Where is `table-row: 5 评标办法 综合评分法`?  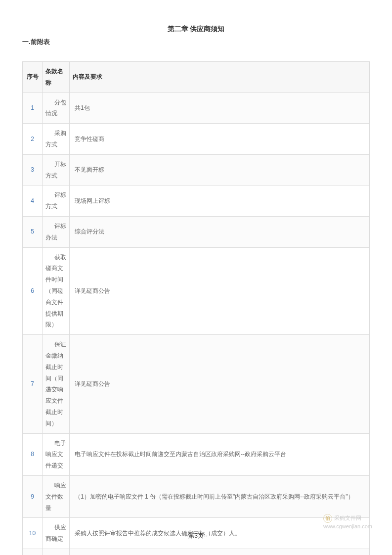 table-row: 5 评标办法 综合评分法 is located at coordinates (196, 231).